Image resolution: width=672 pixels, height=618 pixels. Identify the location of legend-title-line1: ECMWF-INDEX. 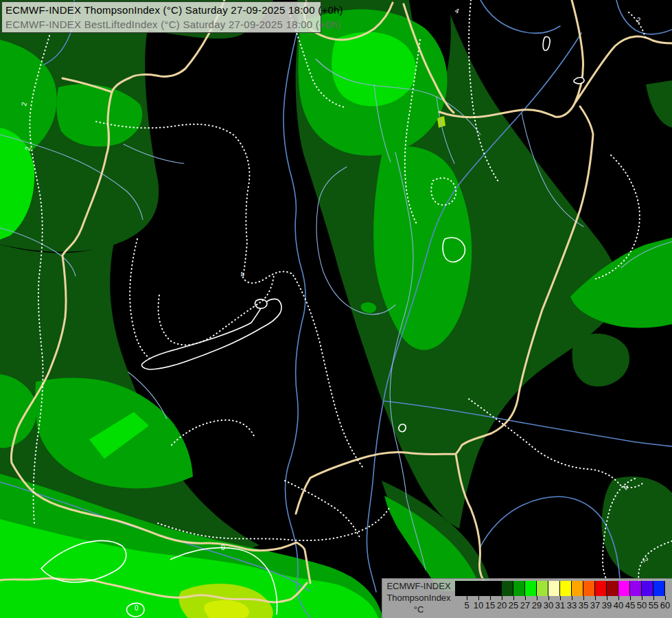
(419, 586).